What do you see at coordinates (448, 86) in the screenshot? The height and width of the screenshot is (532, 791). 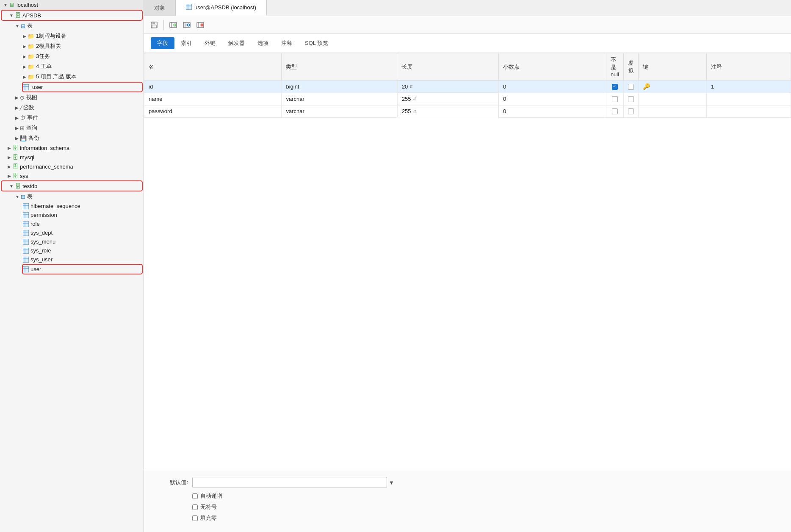 I see `cell-length: 20⇵` at bounding box center [448, 86].